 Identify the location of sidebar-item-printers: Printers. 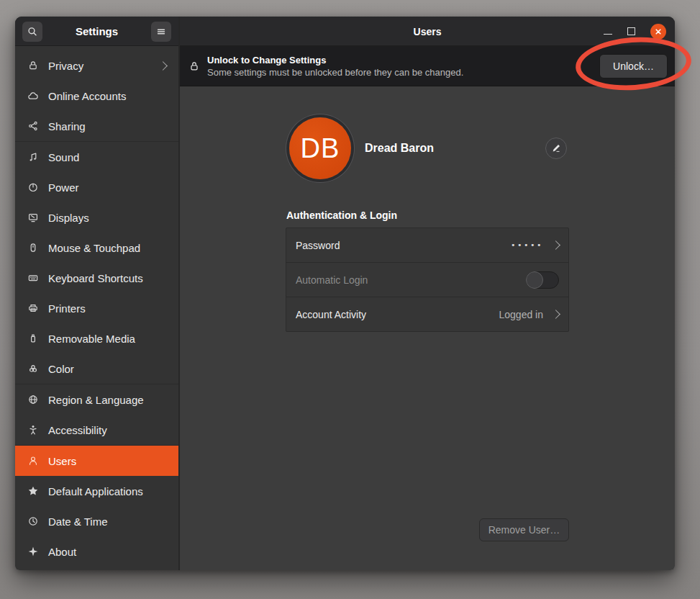
(96, 308).